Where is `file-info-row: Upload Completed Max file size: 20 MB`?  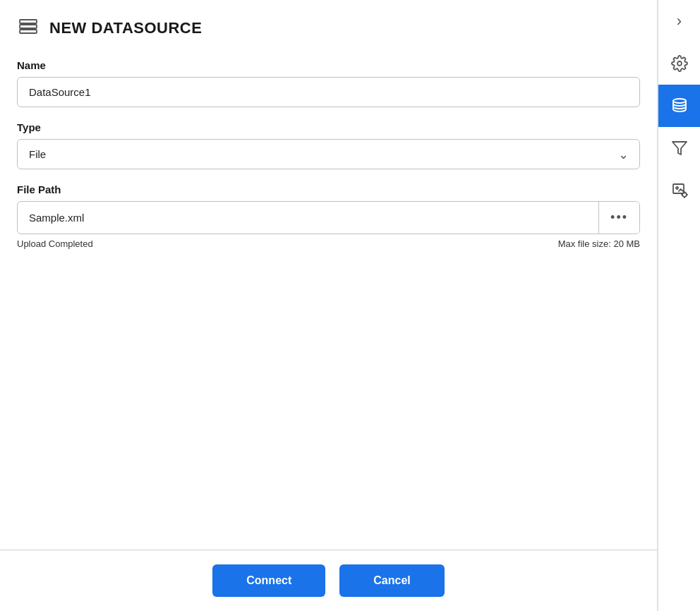 file-info-row: Upload Completed Max file size: 20 MB is located at coordinates (329, 244).